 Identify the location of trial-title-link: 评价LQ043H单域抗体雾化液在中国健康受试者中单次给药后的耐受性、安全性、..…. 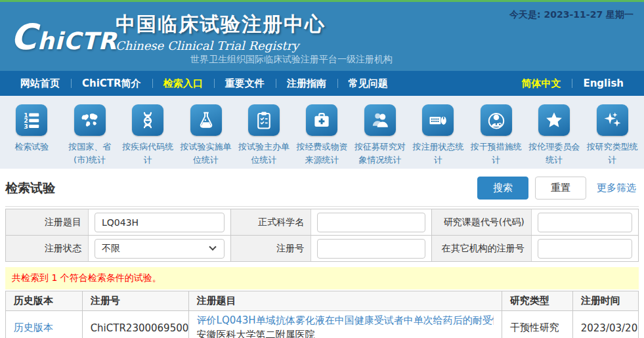
(345, 320).